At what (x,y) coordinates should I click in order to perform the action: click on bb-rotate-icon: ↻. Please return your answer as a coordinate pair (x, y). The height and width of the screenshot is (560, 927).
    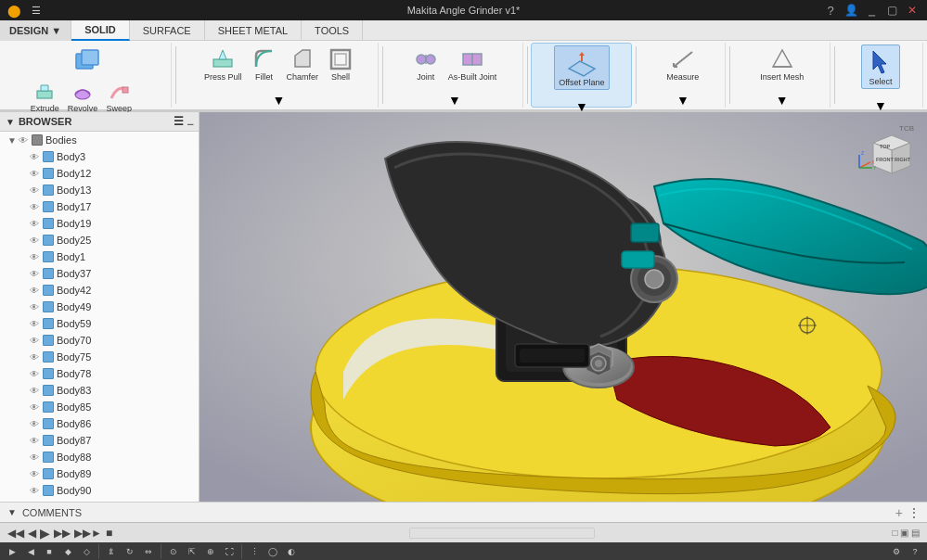
    Looking at the image, I should click on (130, 552).